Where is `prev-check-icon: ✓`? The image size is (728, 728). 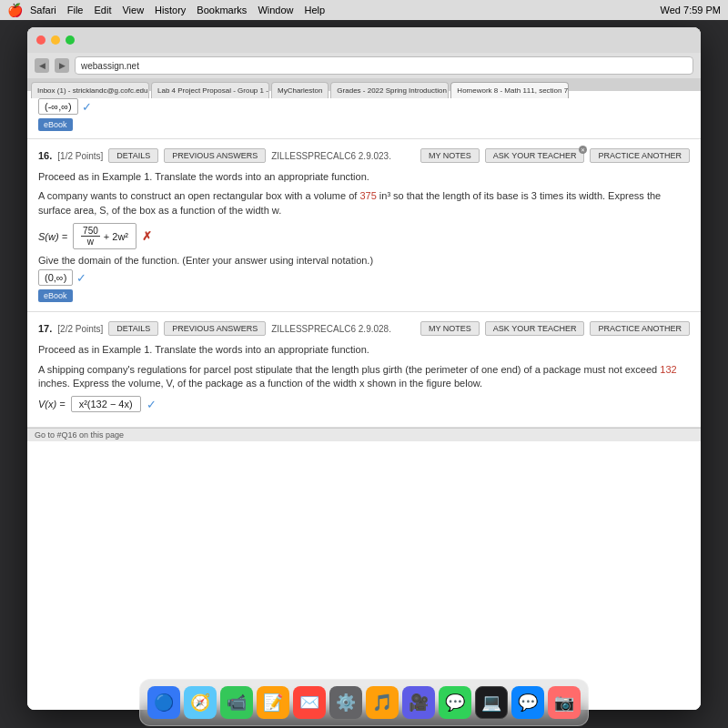
prev-check-icon: ✓ is located at coordinates (87, 107).